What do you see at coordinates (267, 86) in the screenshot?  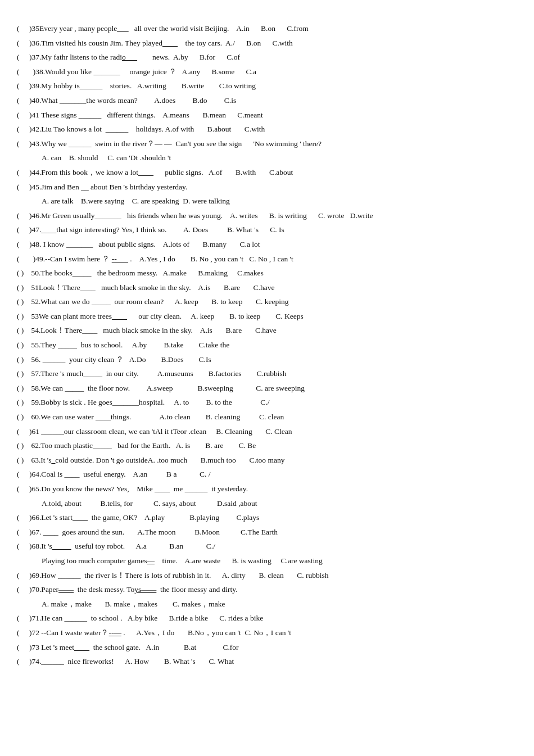 I see `q39: ( )39.My hobby is______ stories. A.writi…` at bounding box center [267, 86].